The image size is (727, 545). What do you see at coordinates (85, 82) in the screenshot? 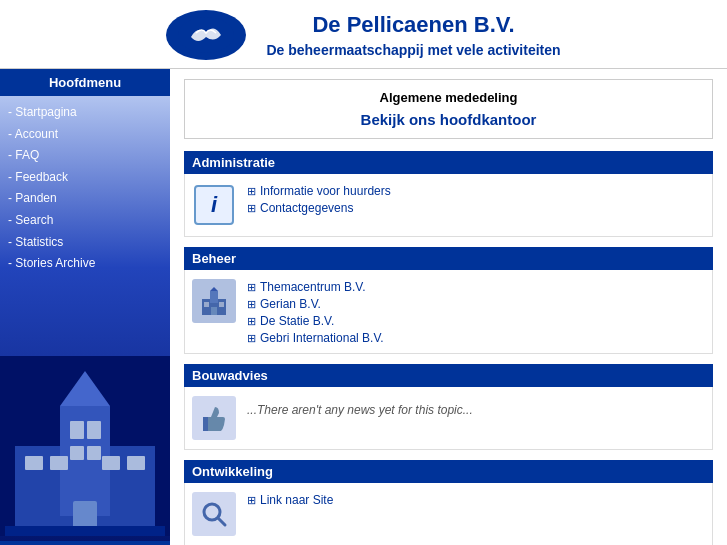
I see `sidebar-menu-header: Hoofdmenu` at bounding box center [85, 82].